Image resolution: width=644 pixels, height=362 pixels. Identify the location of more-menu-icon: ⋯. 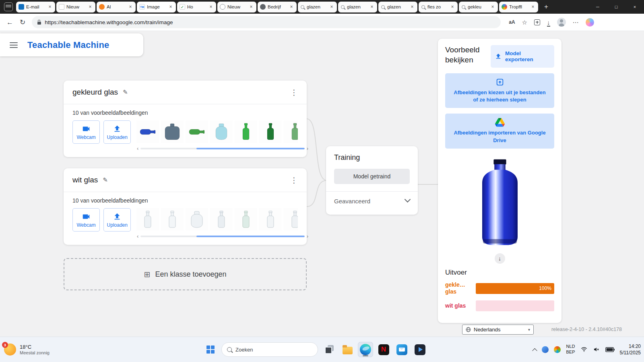
(576, 23).